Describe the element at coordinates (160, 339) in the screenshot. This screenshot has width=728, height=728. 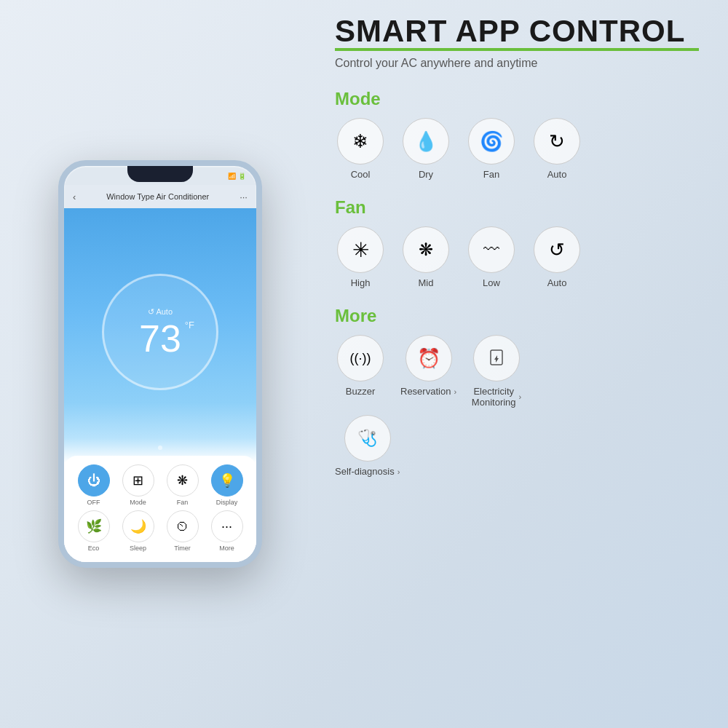
I see `dial-temp: 73` at that location.